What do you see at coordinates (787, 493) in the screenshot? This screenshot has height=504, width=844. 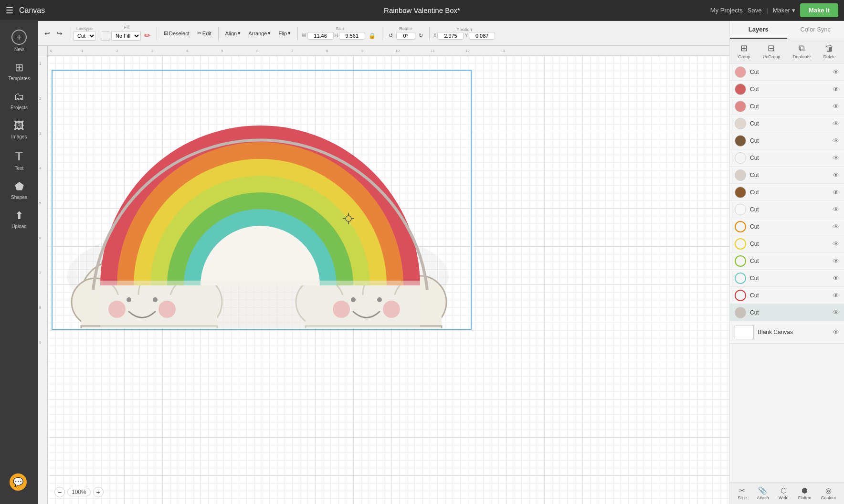 I see `layers-bottom-bar: ✂ Slice 📎 Attach ⬡ Weld ⬢ Flatten ◎ Cont…` at bounding box center [787, 493].